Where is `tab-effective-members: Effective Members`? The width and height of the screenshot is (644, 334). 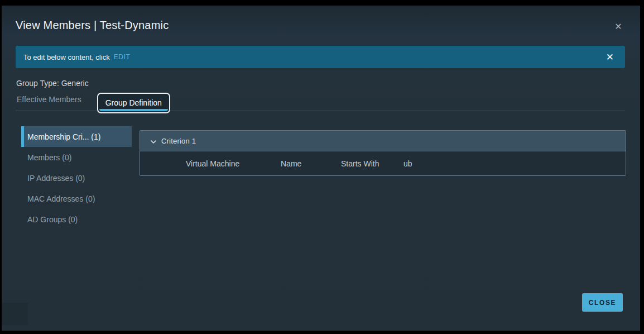
tab-effective-members: Effective Members is located at coordinates (49, 103).